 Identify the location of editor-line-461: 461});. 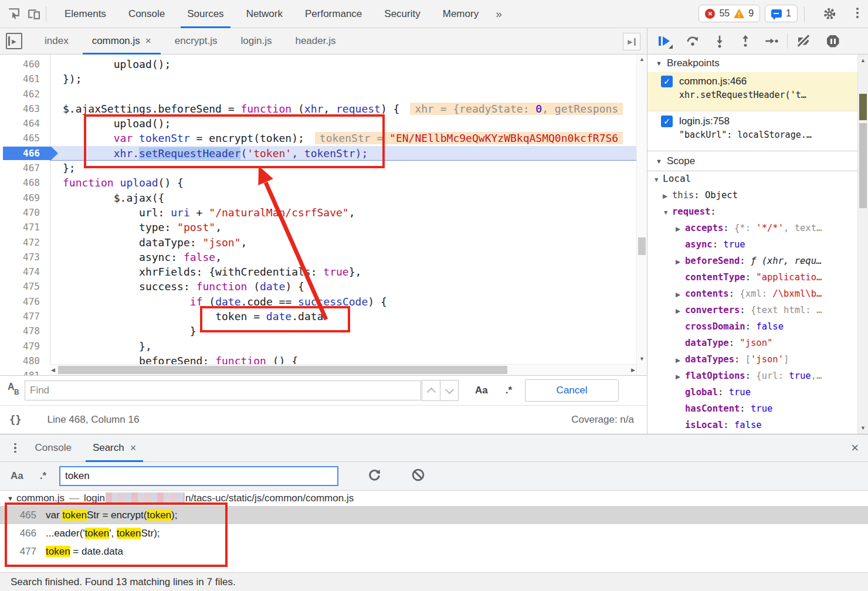
(318, 79).